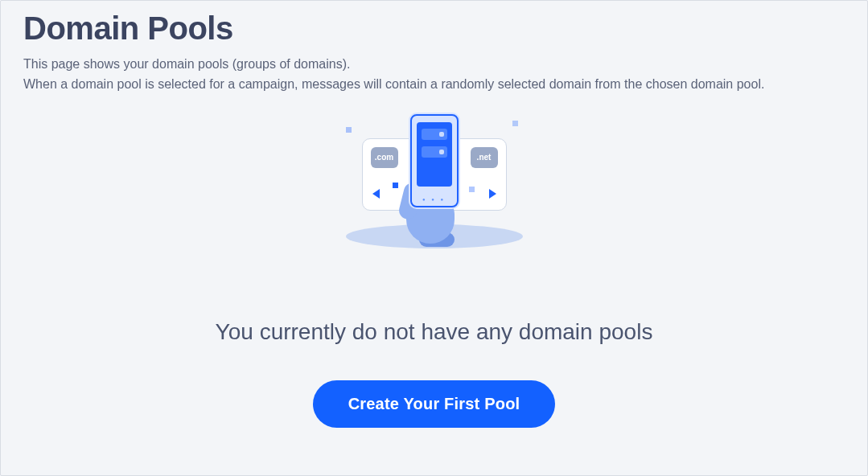  I want to click on tld-chip-net: .net, so click(484, 158).